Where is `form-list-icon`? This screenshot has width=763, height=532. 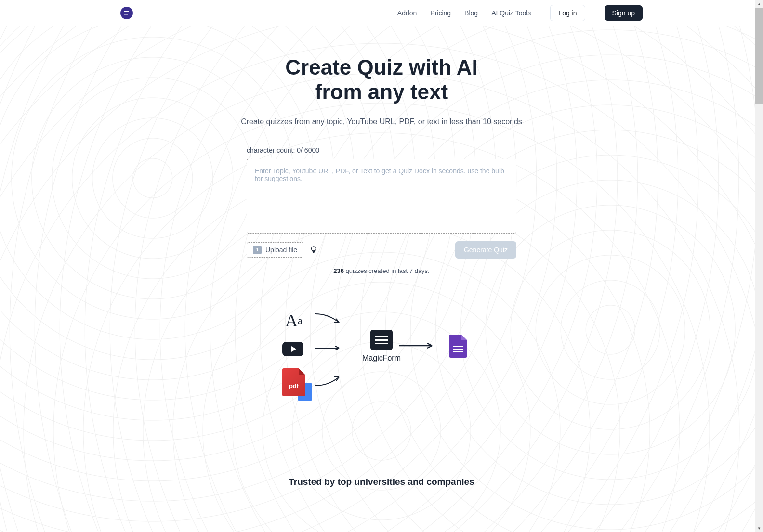
form-list-icon is located at coordinates (382, 340).